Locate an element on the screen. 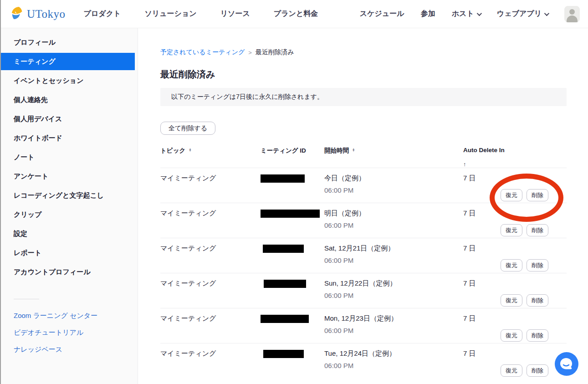 The image size is (588, 384). nav-host-dropdown: ホスト is located at coordinates (466, 14).